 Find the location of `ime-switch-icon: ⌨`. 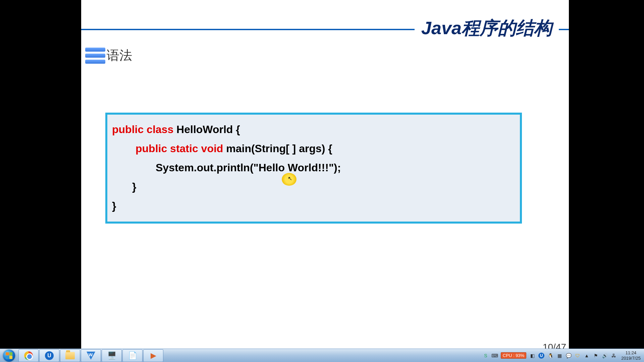

ime-switch-icon: ⌨ is located at coordinates (495, 356).